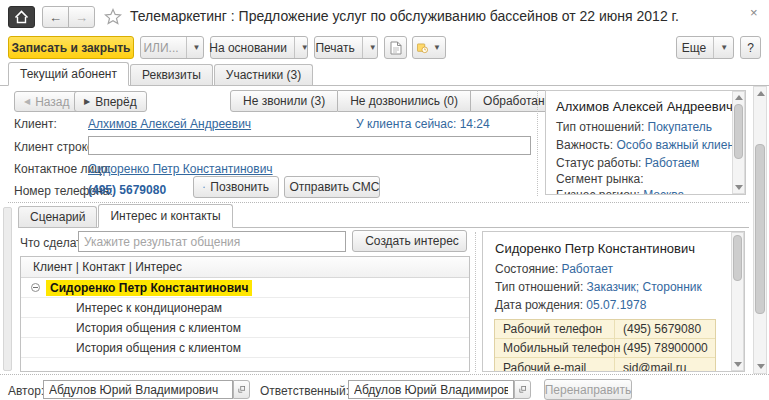 The image size is (769, 400). I want to click on reminder-icon, so click(422, 48).